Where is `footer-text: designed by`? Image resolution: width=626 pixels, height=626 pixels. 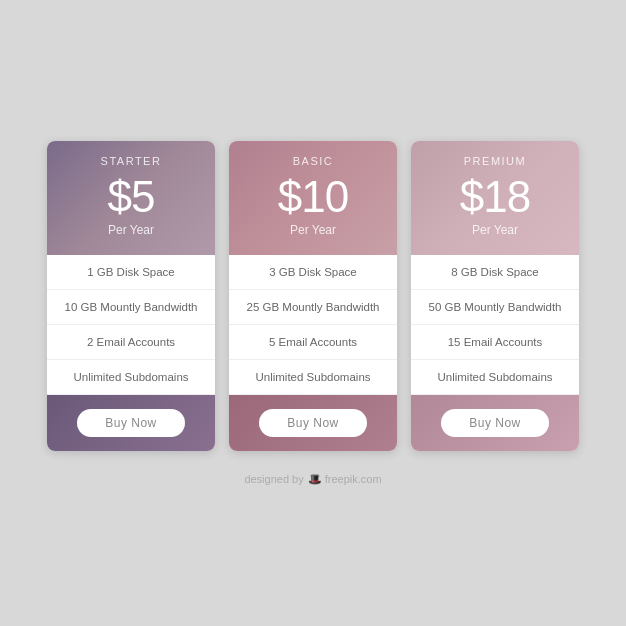 footer-text: designed by is located at coordinates (274, 479).